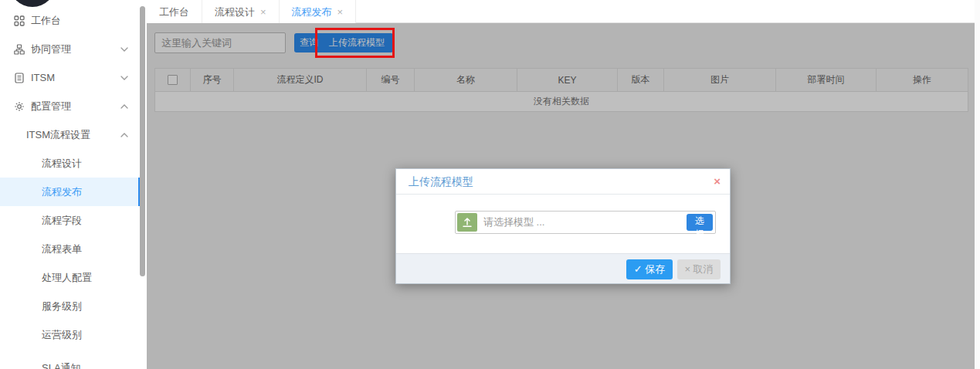  Describe the element at coordinates (649, 269) in the screenshot. I see `save-button: ✓ 保存` at that location.